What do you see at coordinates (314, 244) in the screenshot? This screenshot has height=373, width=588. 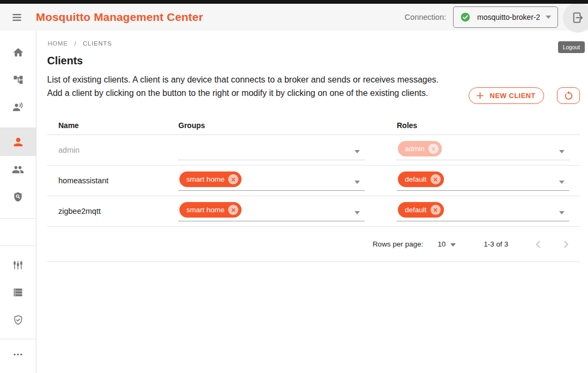 I see `table-pagination: Rows per page: 10 1-3 of 3` at bounding box center [314, 244].